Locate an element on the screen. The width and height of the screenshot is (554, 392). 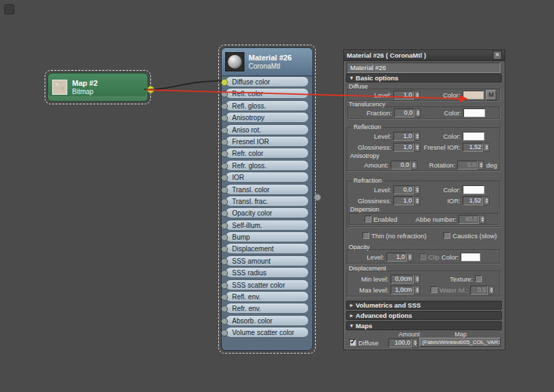
slot-diffuse-color: Diffuse color is located at coordinates (267, 82).